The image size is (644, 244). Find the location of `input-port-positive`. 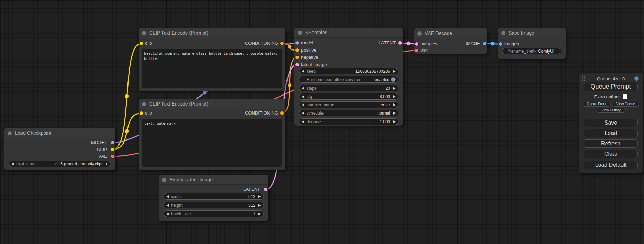

input-port-positive is located at coordinates (297, 50).